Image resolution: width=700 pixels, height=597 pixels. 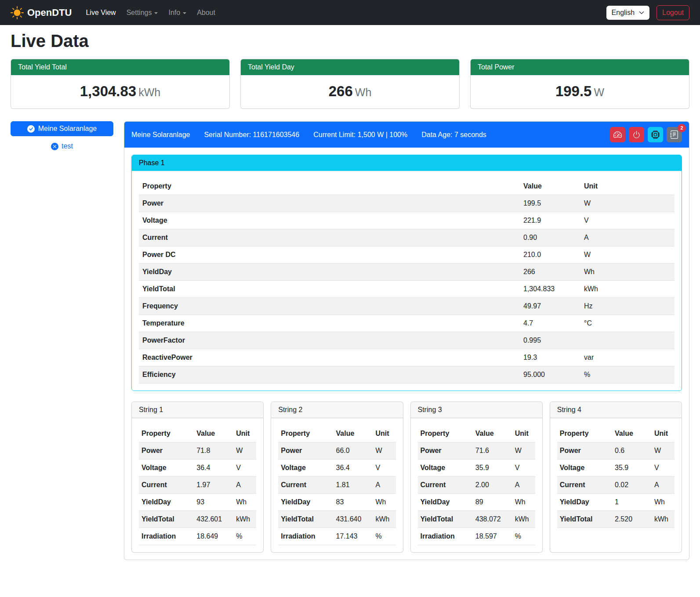 What do you see at coordinates (476, 485) in the screenshot?
I see `string-card-body: Property Value Unit Power 71.6 W Voltage…` at bounding box center [476, 485].